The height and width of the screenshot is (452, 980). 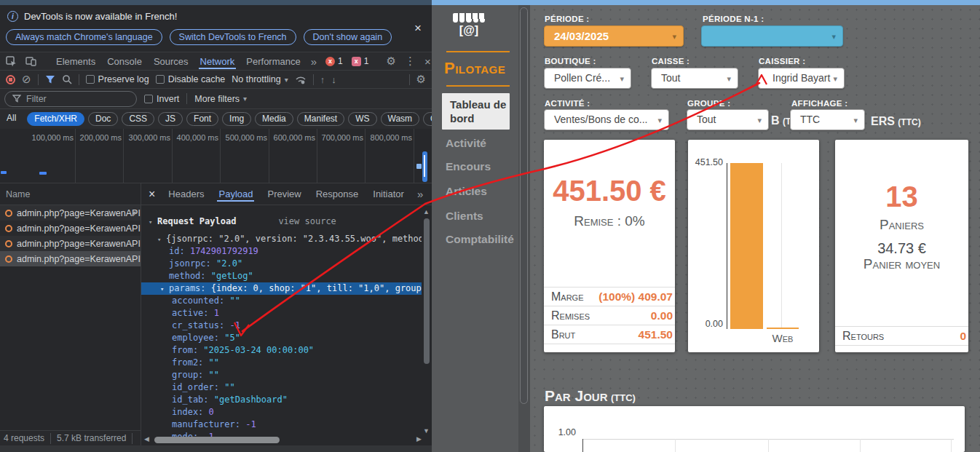 I want to click on chip-other: Other, so click(x=427, y=119).